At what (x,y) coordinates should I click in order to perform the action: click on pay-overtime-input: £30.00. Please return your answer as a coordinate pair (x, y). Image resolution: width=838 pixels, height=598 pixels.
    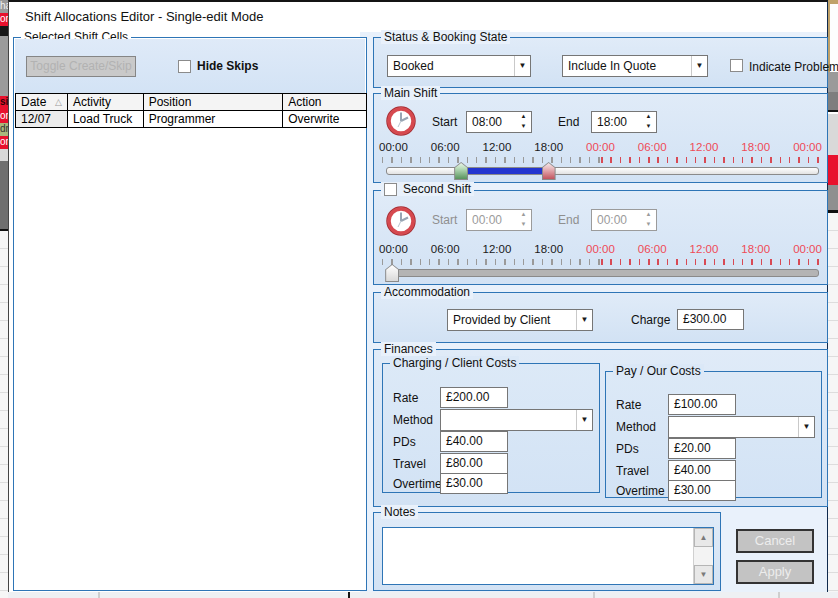
    Looking at the image, I should click on (702, 490).